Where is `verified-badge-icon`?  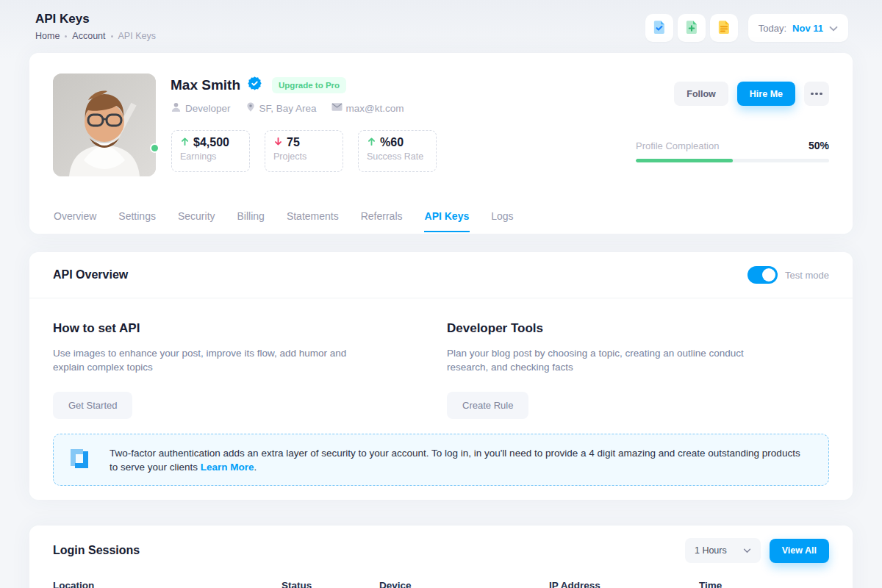 verified-badge-icon is located at coordinates (254, 85).